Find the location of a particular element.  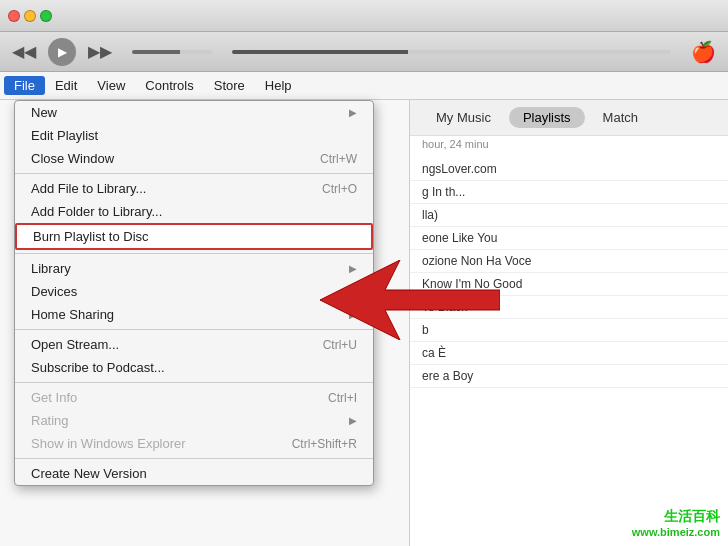

menu-item-burn-playlist: Burn Playlist to Disc is located at coordinates (194, 236).